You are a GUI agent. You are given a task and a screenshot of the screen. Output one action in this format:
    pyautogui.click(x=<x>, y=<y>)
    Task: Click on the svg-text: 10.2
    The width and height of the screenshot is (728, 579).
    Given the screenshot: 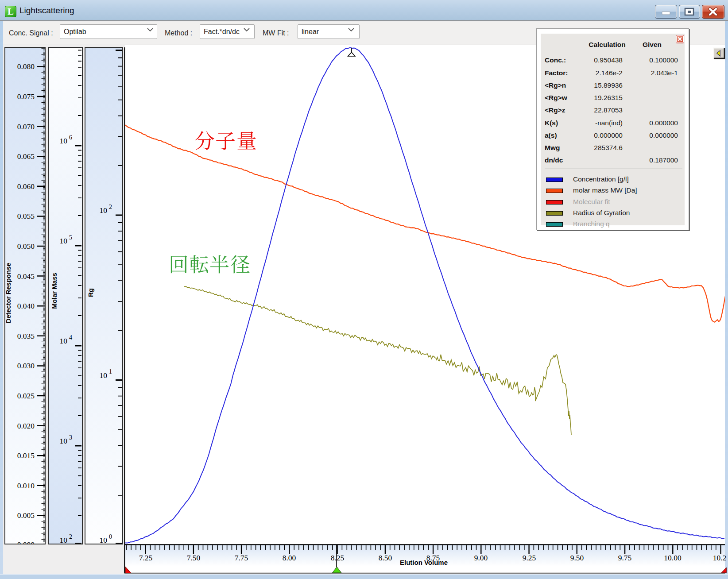 What is the action you would take?
    pyautogui.click(x=720, y=558)
    